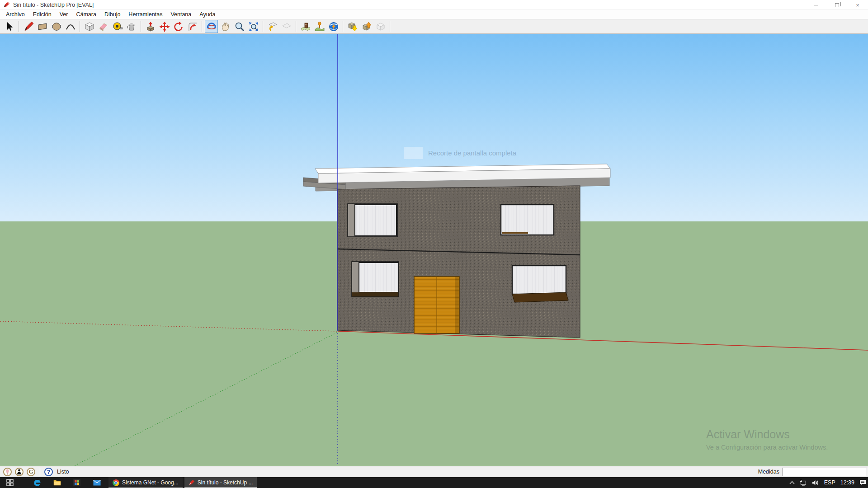  I want to click on claim-credit-icon, so click(19, 472).